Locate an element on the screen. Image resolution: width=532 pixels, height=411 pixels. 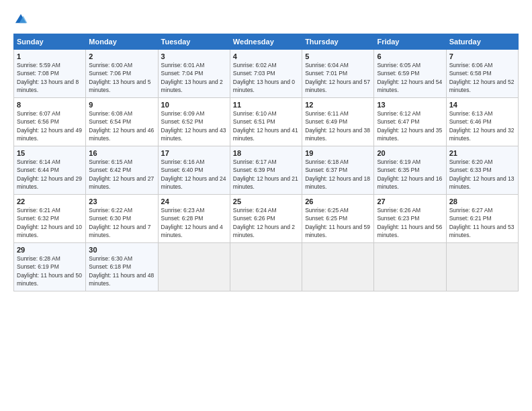
day-number: 20 is located at coordinates (410, 153).